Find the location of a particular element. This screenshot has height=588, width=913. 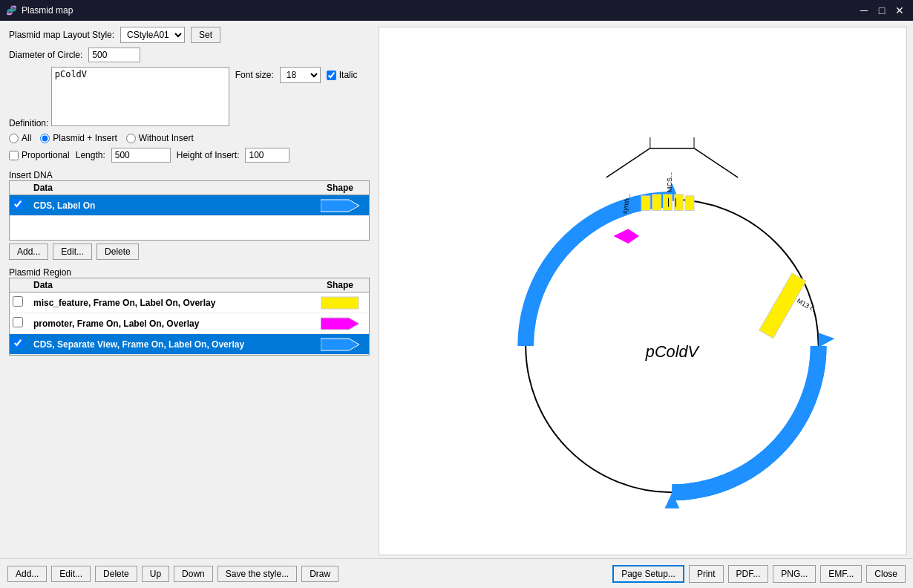

plasmid-down-button: Down is located at coordinates (193, 574).